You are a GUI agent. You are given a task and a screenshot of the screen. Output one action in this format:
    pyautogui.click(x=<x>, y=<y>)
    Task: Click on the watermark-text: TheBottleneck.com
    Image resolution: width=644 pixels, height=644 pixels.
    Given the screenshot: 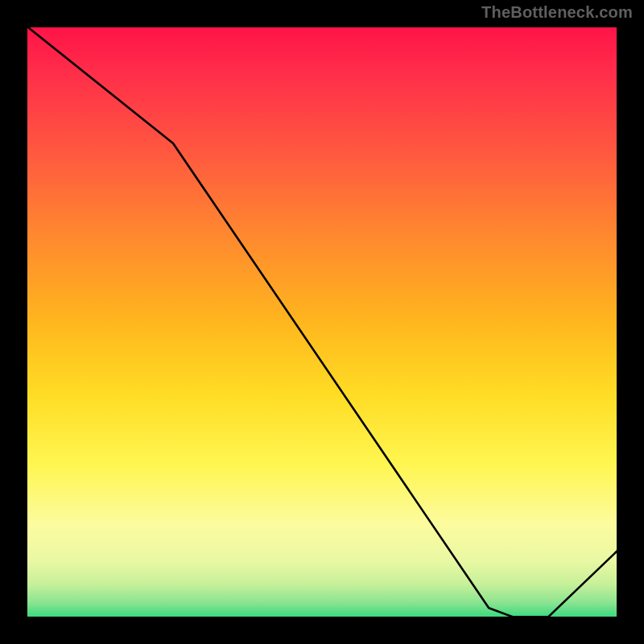 What is the action you would take?
    pyautogui.click(x=557, y=13)
    